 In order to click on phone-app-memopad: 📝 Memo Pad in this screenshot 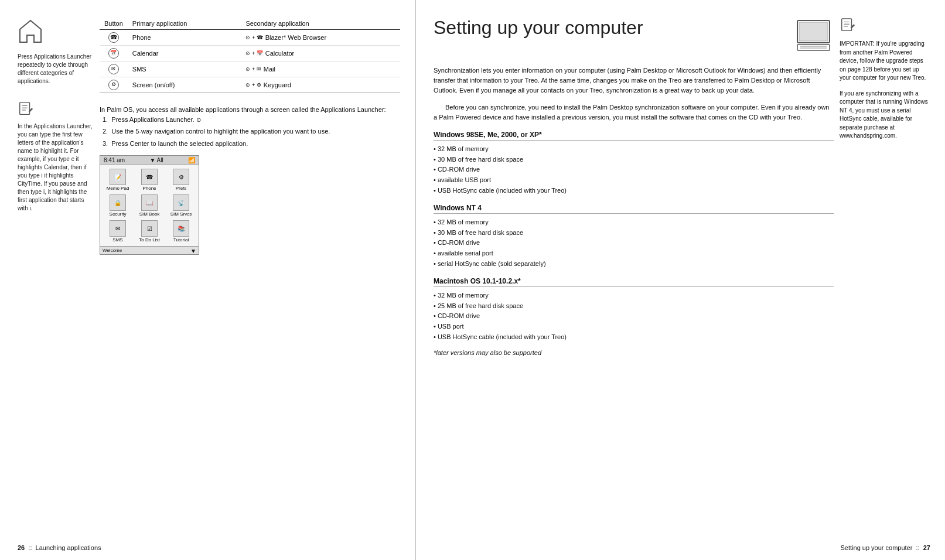, I will do `click(118, 180)`.